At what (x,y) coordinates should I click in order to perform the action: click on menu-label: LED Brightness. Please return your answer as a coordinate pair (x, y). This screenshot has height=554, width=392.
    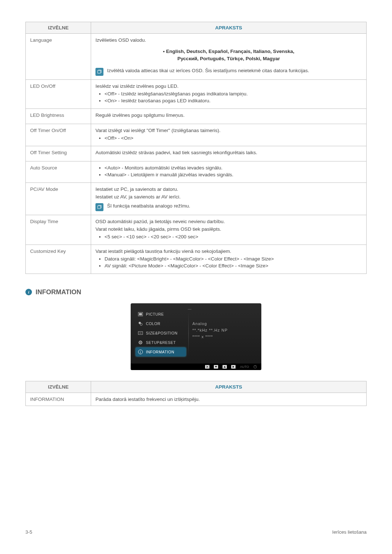
    Looking at the image, I should click on (58, 116).